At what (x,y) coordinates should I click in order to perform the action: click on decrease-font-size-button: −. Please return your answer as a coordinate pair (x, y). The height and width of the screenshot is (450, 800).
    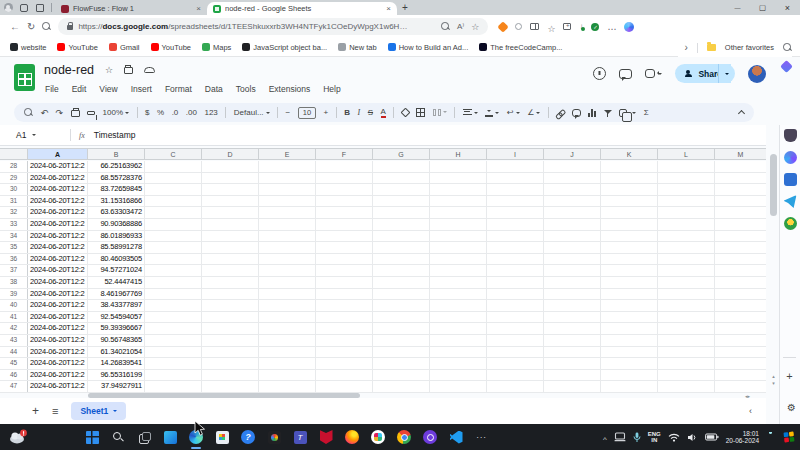
    Looking at the image, I should click on (288, 112).